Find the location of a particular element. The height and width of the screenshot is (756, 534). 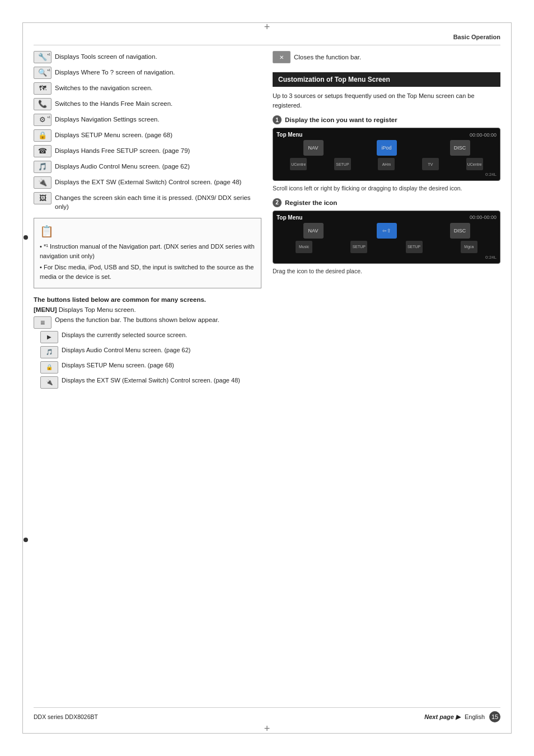

close-bar-row: ✕ Closes the function bar. is located at coordinates (386, 57).